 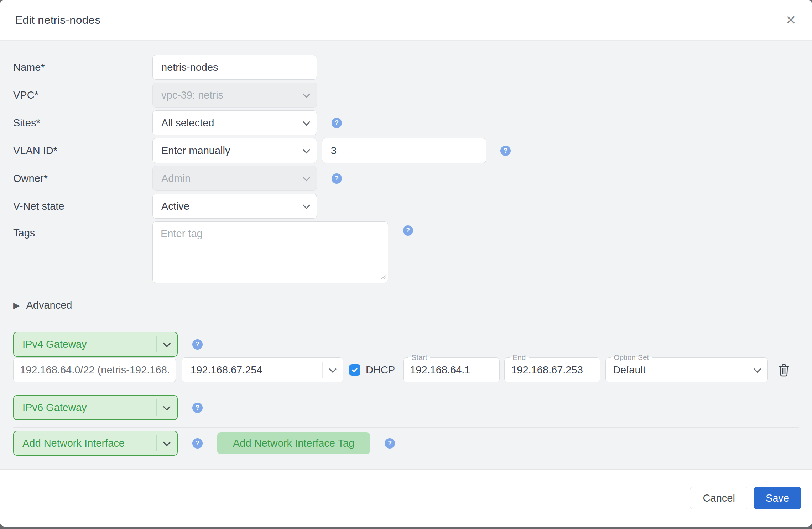 I want to click on advanced-toggle: ▶ Advanced, so click(x=406, y=305).